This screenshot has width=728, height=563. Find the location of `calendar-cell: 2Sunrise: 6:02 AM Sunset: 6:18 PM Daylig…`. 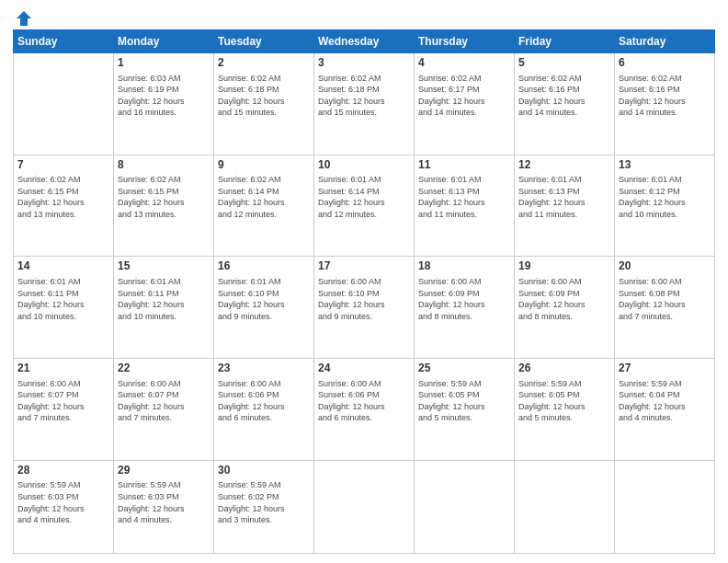

calendar-cell: 2Sunrise: 6:02 AM Sunset: 6:18 PM Daylig… is located at coordinates (265, 105).